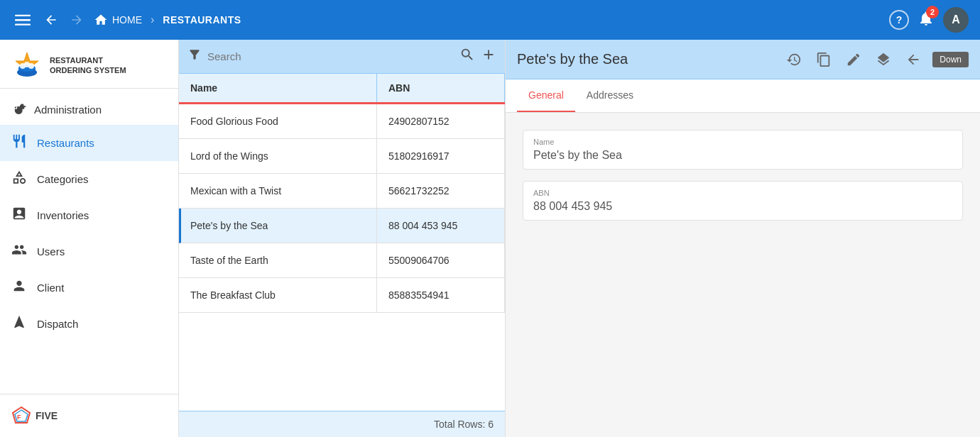 This screenshot has height=437, width=980. Describe the element at coordinates (89, 216) in the screenshot. I see `sidebar-item-inventories: Inventories` at that location.